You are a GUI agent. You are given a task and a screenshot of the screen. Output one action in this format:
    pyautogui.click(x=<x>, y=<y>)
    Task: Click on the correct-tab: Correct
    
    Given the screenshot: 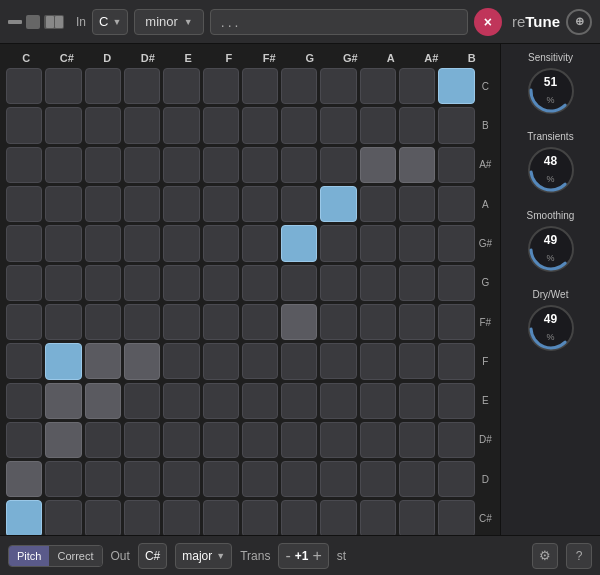 What is the action you would take?
    pyautogui.click(x=75, y=556)
    